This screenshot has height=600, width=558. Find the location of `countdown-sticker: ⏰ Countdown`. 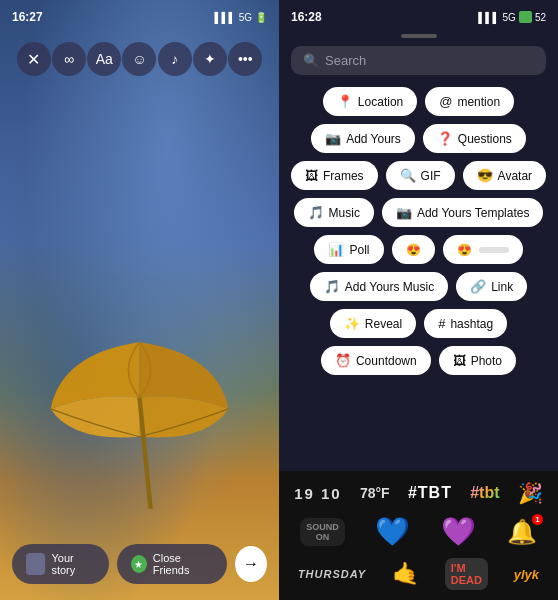

countdown-sticker: ⏰ Countdown is located at coordinates (376, 360).